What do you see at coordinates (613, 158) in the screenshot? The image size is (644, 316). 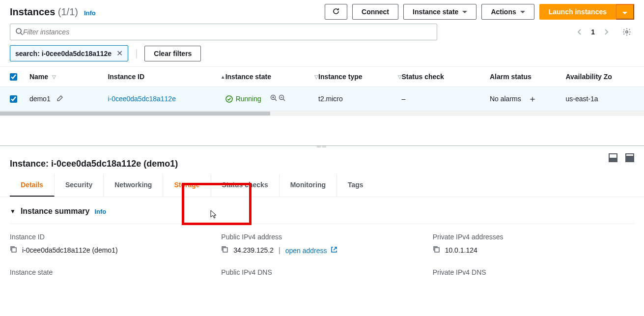 I see `pane-layout-half-button` at bounding box center [613, 158].